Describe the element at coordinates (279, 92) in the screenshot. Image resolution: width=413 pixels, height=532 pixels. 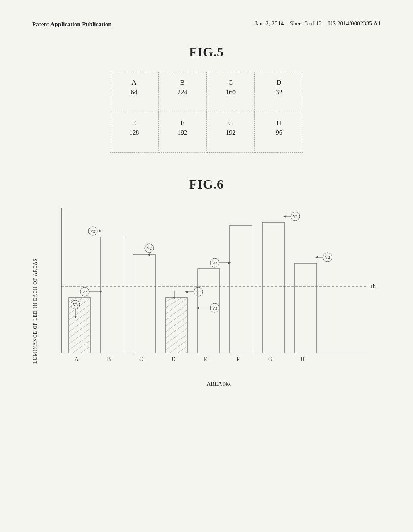
I see `cell-D: D 32` at that location.